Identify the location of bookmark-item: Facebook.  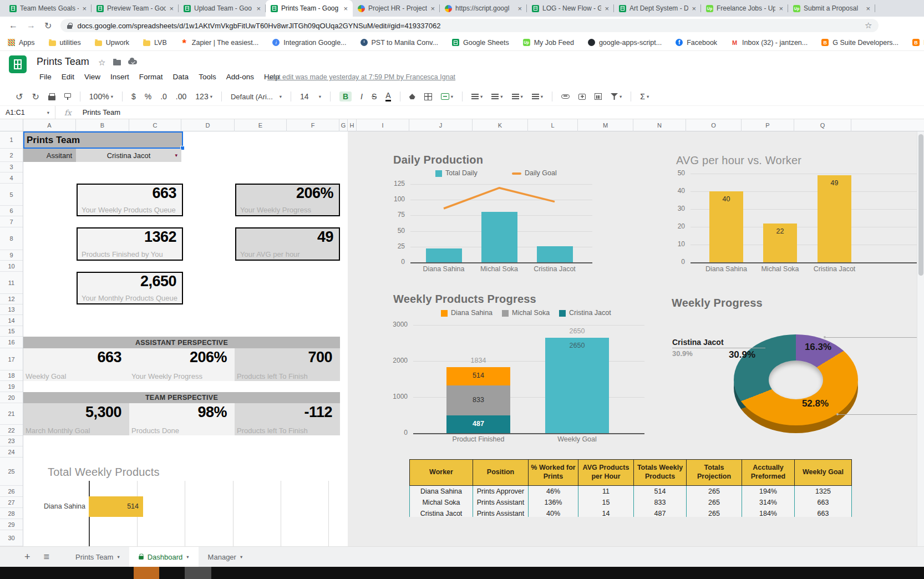
(697, 43).